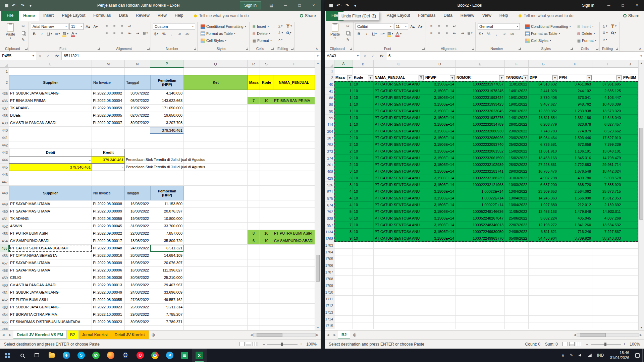 Image resolution: width=644 pixels, height=362 pixels. Describe the element at coordinates (216, 108) in the screenshot. I see `cell-Q437` at that location.